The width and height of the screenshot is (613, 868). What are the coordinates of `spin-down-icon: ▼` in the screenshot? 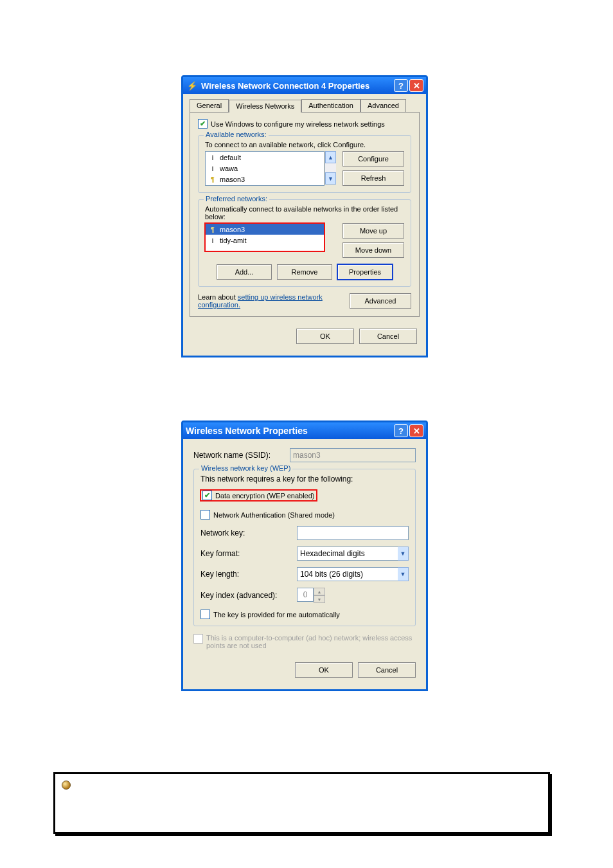 It's located at (319, 599).